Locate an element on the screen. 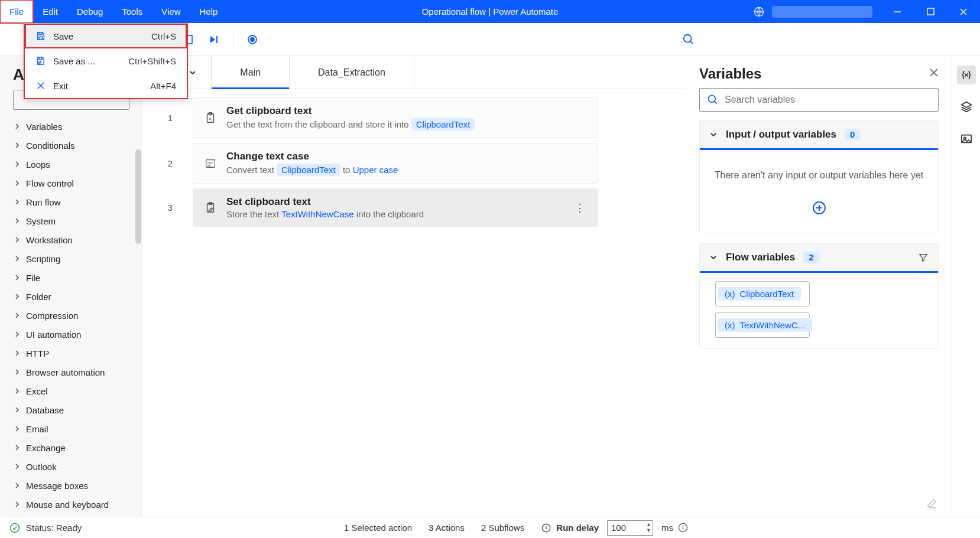 This screenshot has width=980, height=538. menu-edit: Edit is located at coordinates (50, 12).